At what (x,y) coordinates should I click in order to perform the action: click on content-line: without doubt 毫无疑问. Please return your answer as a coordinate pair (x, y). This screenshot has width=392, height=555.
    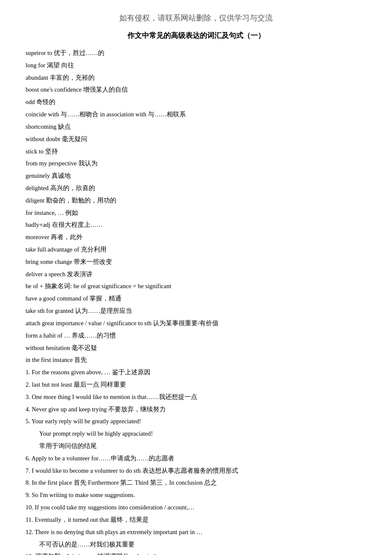
    Looking at the image, I should click on (196, 139).